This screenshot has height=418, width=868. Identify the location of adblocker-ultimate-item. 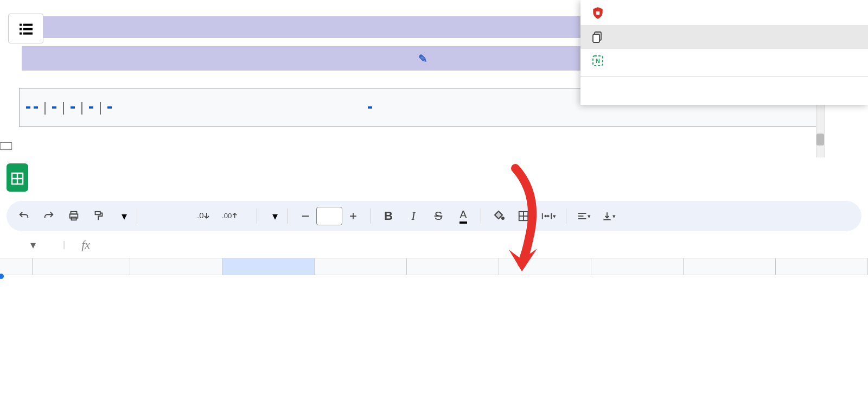
(724, 13).